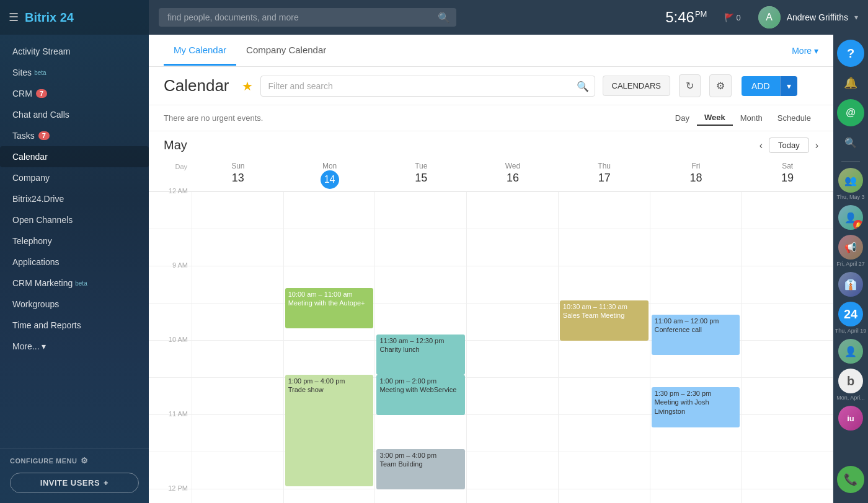  I want to click on view-week-button: Week, so click(715, 118).